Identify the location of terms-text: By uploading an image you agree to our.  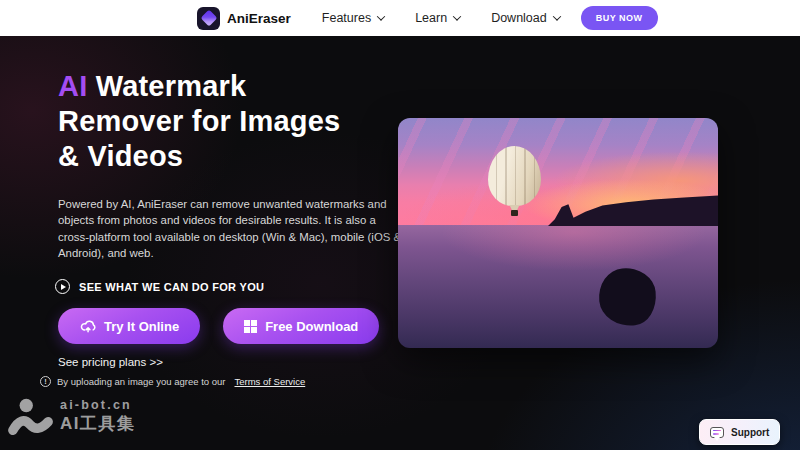
(141, 382).